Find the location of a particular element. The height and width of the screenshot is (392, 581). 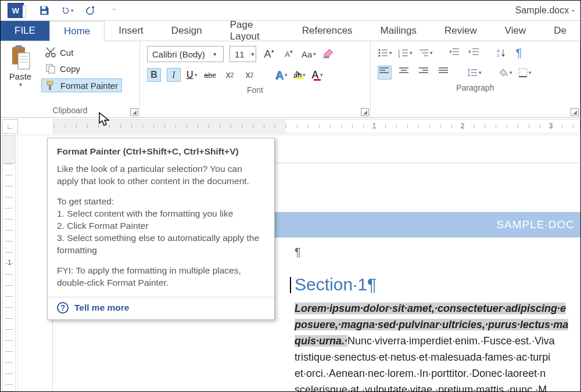

group-clipboard-label: Clipboard is located at coordinates (70, 110).